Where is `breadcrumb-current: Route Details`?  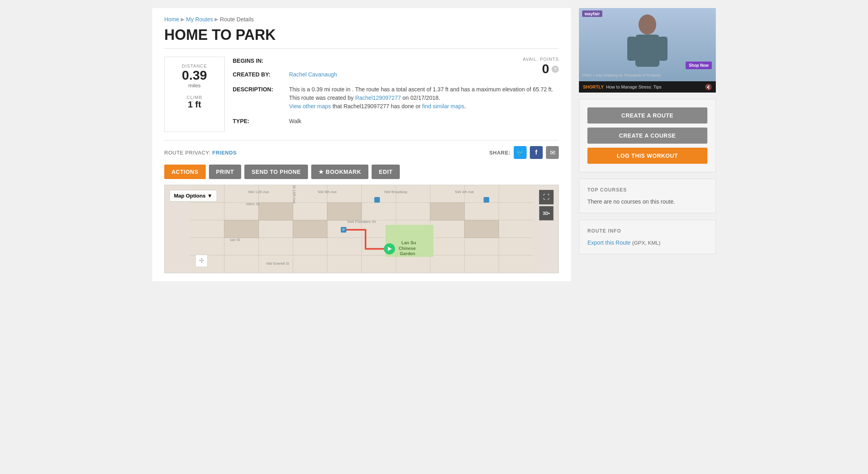
breadcrumb-current: Route Details is located at coordinates (237, 19).